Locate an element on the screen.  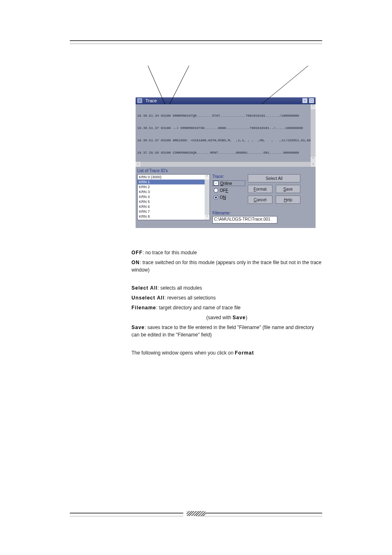
log-line: 19.36.51.37 03100 AMU1080: <H1A1A00,ASYN… is located at coordinates (226, 140).